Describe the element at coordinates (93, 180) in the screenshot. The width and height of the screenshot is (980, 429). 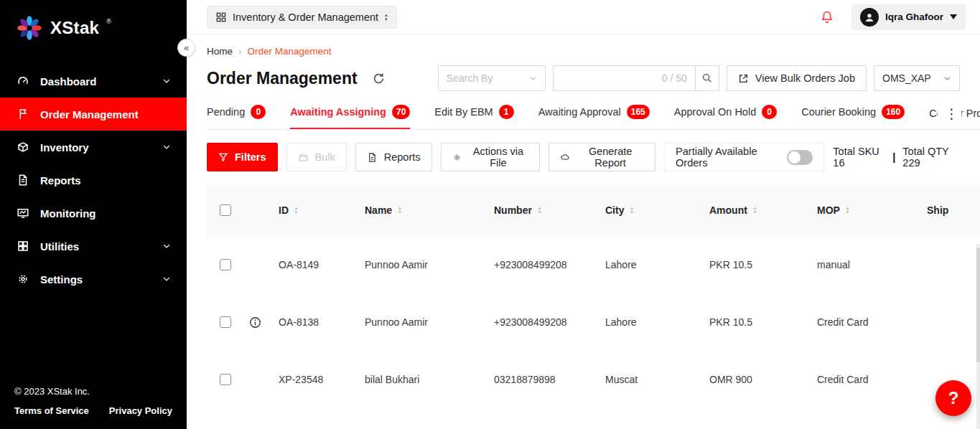
I see `sidebar-item-reports: Reports` at that location.